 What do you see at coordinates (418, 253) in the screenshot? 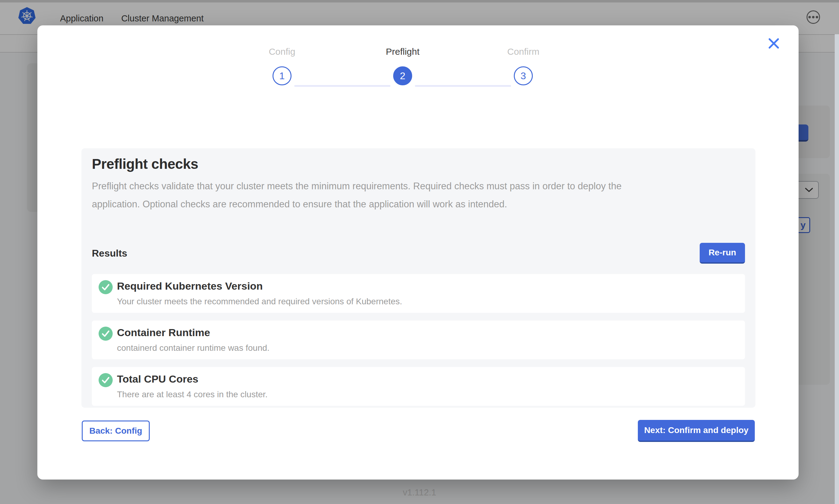
I see `results-header-row: Results Re-run` at bounding box center [418, 253].